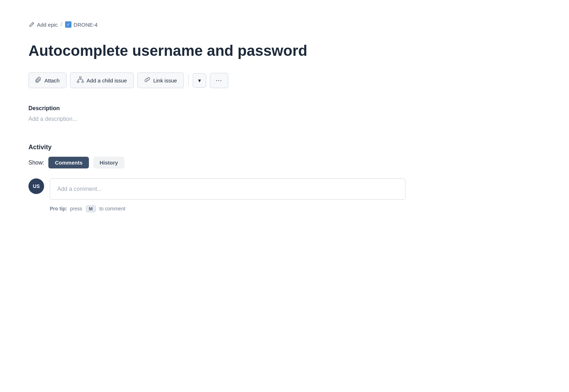 The image size is (569, 392). I want to click on breadcrumb: Add epic / ✓ DRONE-4, so click(284, 25).